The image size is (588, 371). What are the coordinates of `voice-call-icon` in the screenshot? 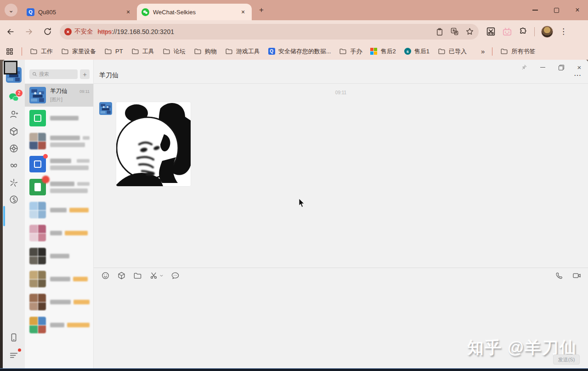 It's located at (560, 276).